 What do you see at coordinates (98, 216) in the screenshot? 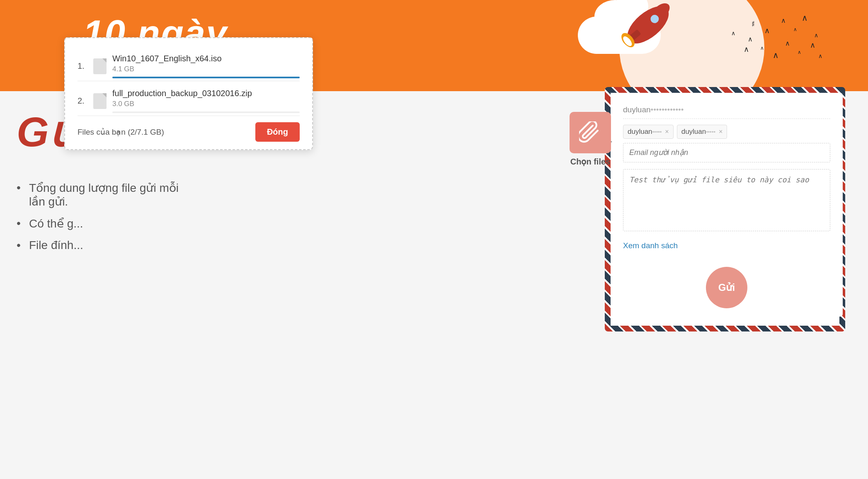
I see `bullet-list: Tổng dung lượng file gửi mỗilần gửi. Có …` at bounding box center [98, 216].